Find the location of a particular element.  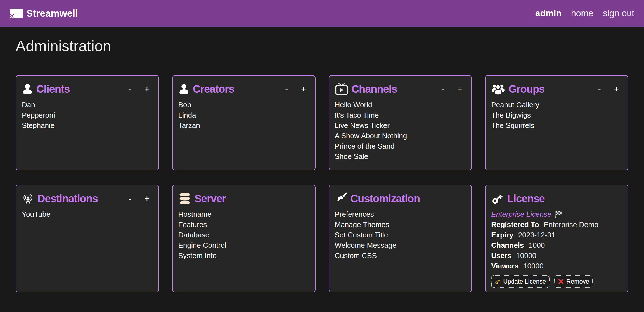

list-item: The Squirrels is located at coordinates (557, 126).